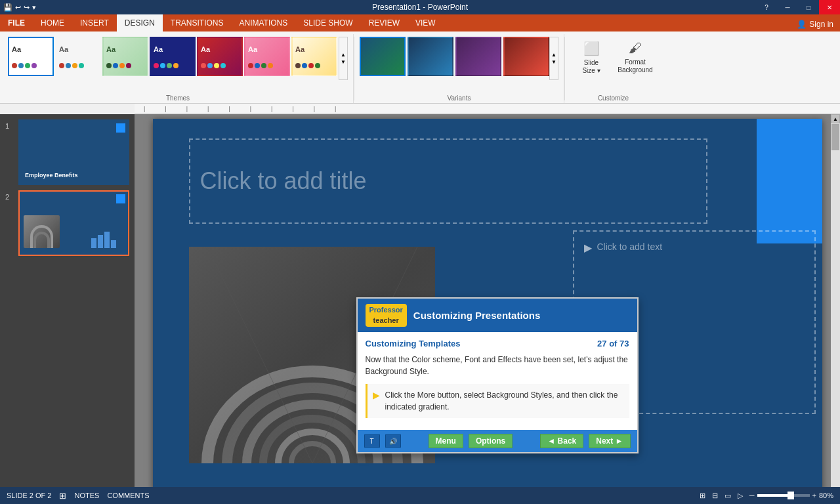  I want to click on themes-scroll-button: ▲ ▼, so click(343, 58).